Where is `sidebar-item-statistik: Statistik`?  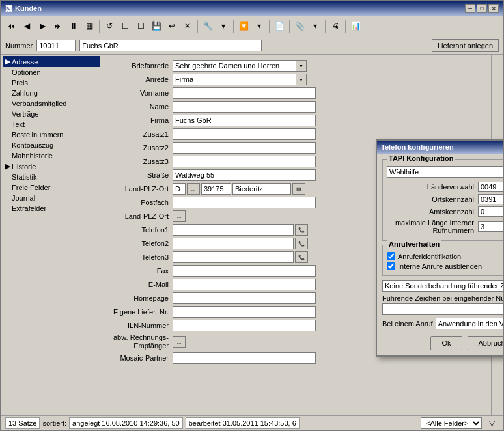 sidebar-item-statistik: Statistik is located at coordinates (51, 177).